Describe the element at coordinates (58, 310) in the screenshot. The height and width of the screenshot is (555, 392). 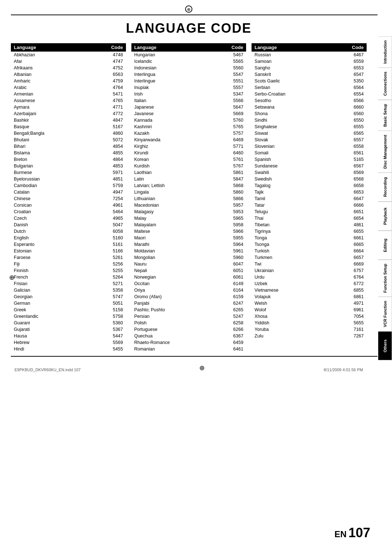
I see `language-cell: Greek` at that location.